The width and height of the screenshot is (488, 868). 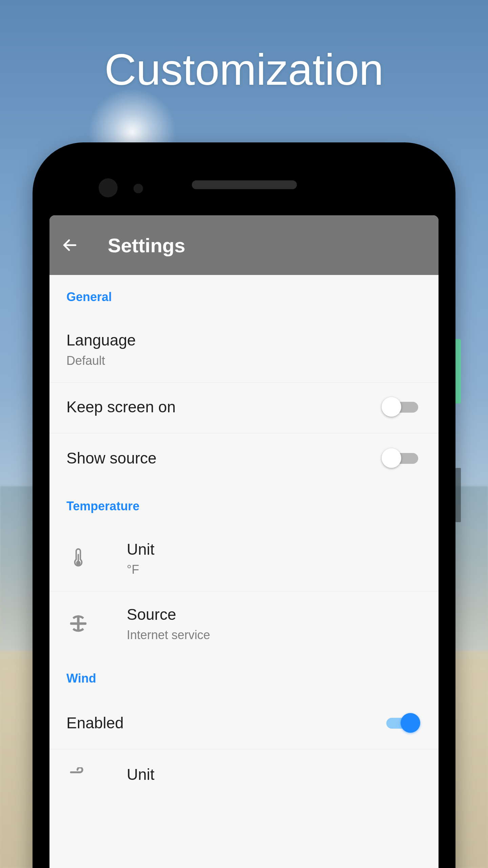 What do you see at coordinates (78, 775) in the screenshot?
I see `wind-icon` at bounding box center [78, 775].